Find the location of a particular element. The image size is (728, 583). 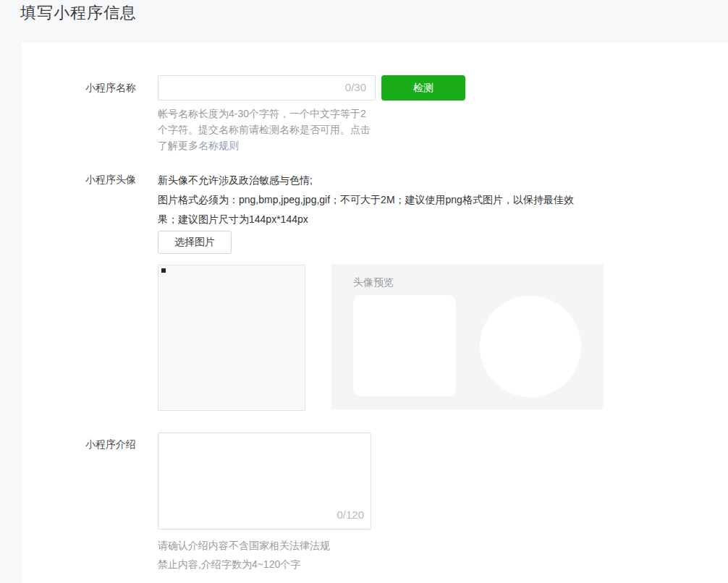

intro-textarea-wrap: 0/120 is located at coordinates (265, 481).